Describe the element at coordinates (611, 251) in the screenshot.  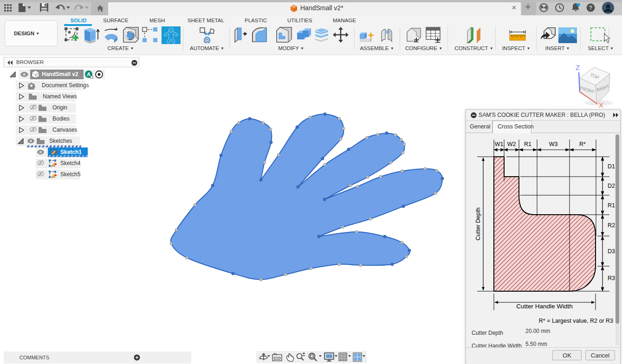
I see `svg-text: D3` at that location.